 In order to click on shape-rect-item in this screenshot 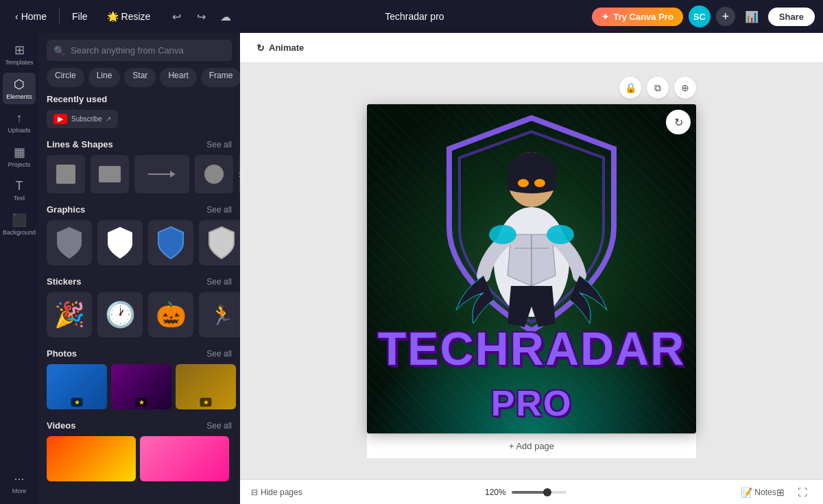, I will do `click(110, 174)`.